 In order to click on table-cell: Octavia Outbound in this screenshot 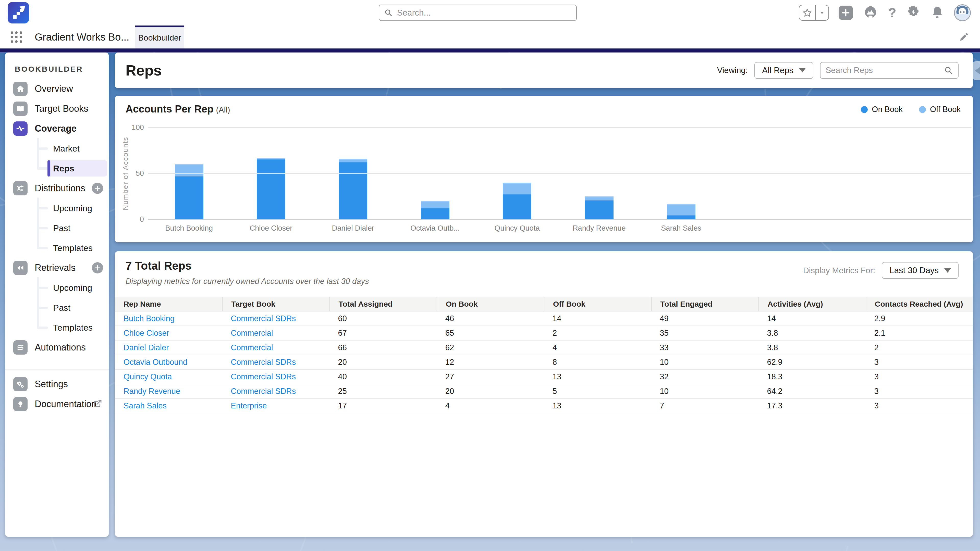, I will do `click(169, 362)`.